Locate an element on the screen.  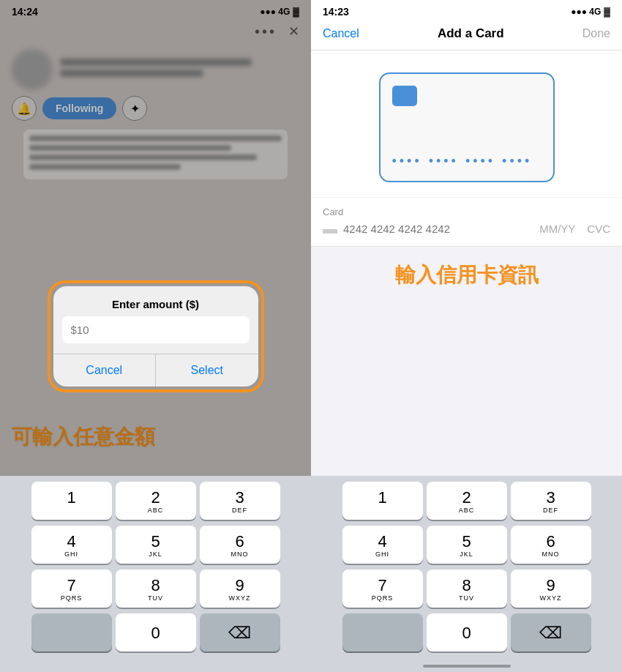
amount-input is located at coordinates (156, 329).